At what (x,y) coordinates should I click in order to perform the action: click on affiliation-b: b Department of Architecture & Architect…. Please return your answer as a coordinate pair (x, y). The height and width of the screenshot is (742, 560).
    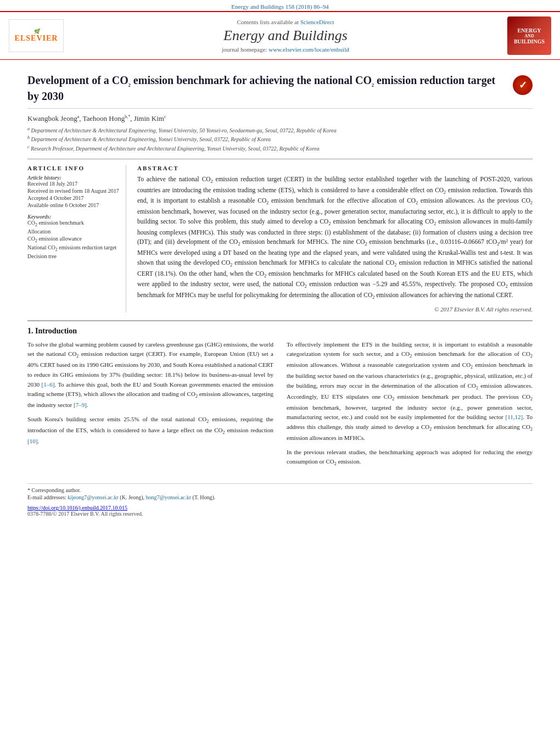
    Looking at the image, I should click on (280, 139).